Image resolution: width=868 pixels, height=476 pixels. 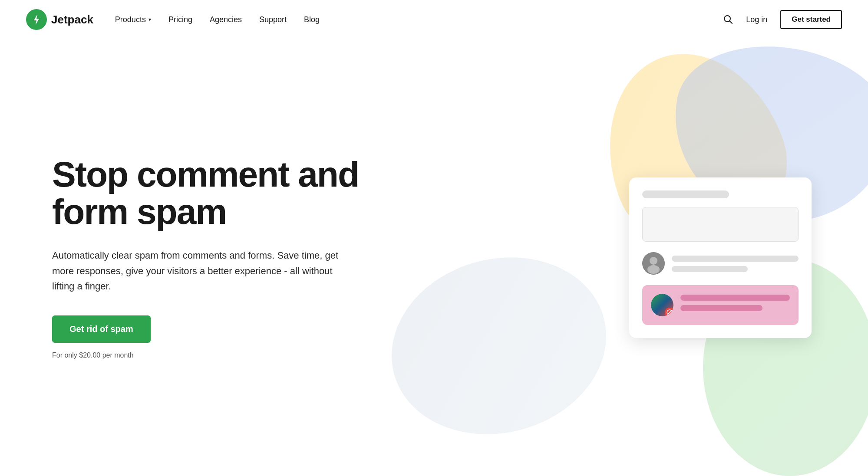 What do you see at coordinates (735, 305) in the screenshot?
I see `spam-lines` at bounding box center [735, 305].